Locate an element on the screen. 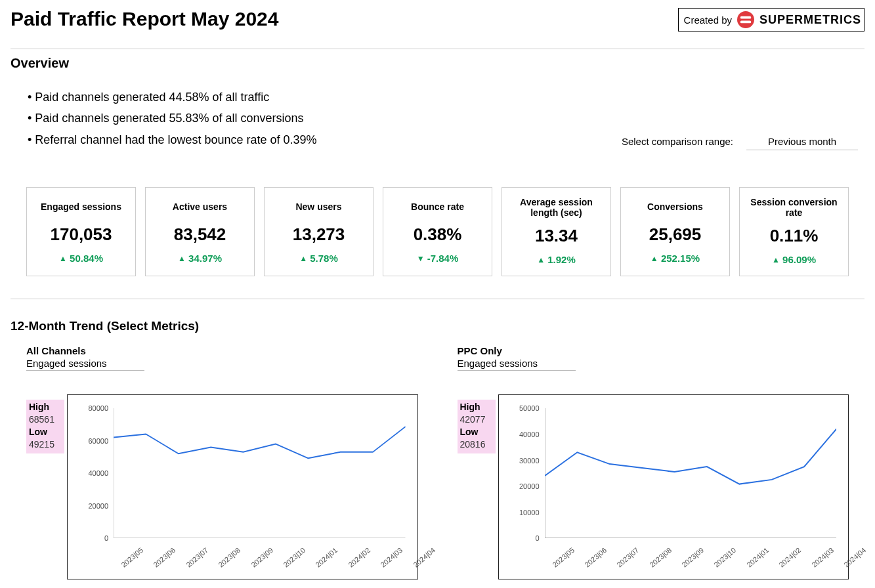 This screenshot has width=875, height=588. kpi-value: 170,053 is located at coordinates (81, 235).